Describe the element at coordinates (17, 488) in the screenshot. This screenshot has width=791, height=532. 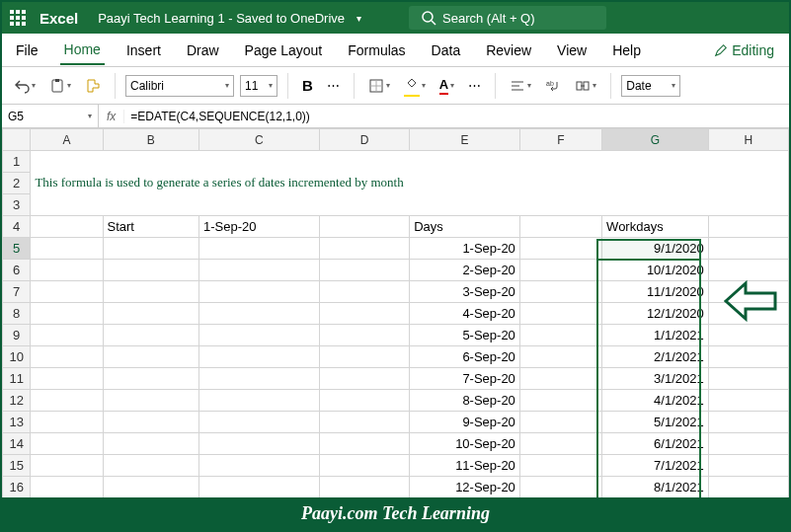
I see `row-header: 16` at that location.